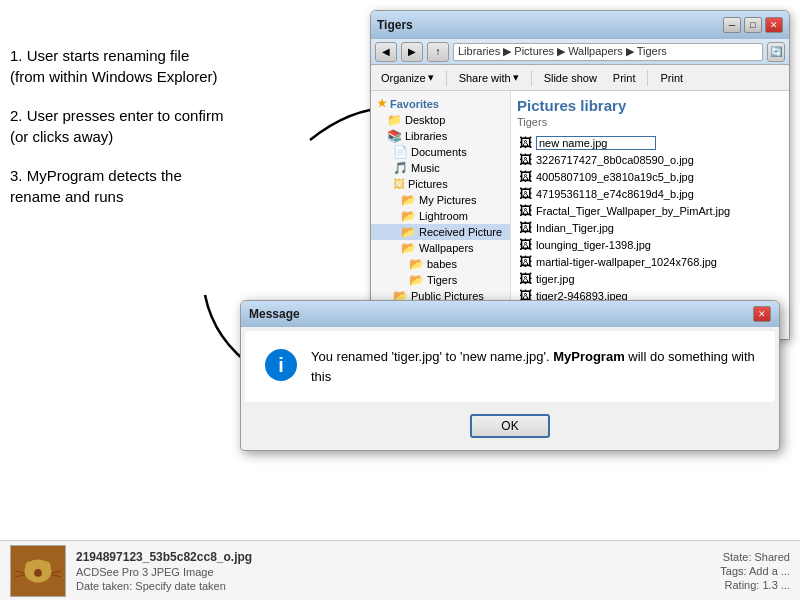  I want to click on rename-input, so click(596, 143).